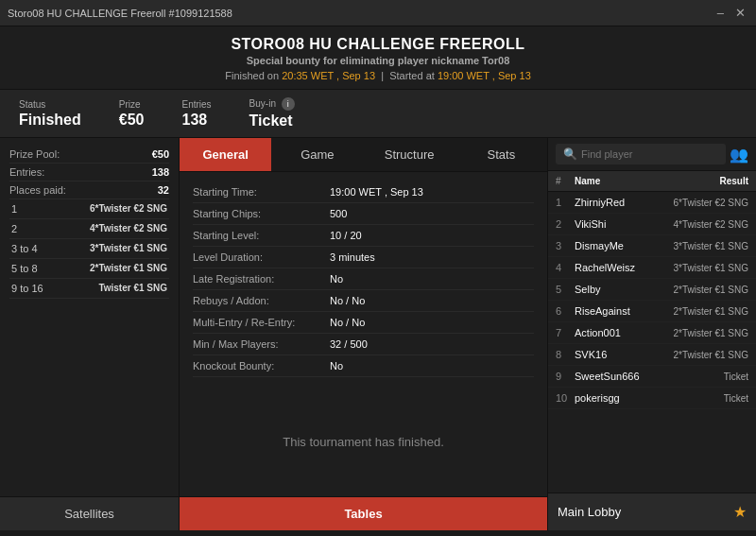 This screenshot has width=756, height=536. What do you see at coordinates (720, 13) in the screenshot?
I see `minimize-button: –` at bounding box center [720, 13].